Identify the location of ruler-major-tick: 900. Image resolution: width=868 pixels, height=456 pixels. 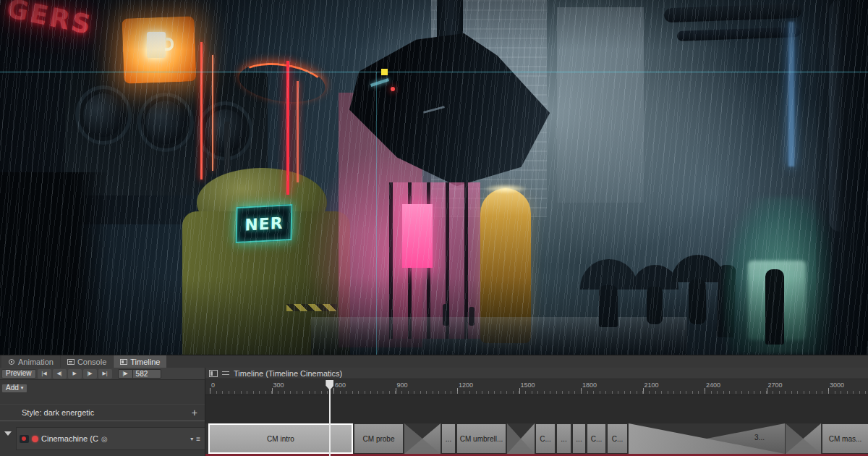
(396, 391).